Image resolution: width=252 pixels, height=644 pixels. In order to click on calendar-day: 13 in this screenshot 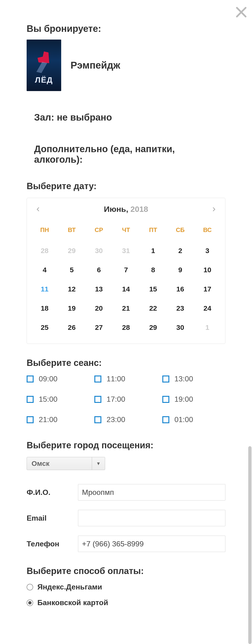, I will do `click(99, 289)`.